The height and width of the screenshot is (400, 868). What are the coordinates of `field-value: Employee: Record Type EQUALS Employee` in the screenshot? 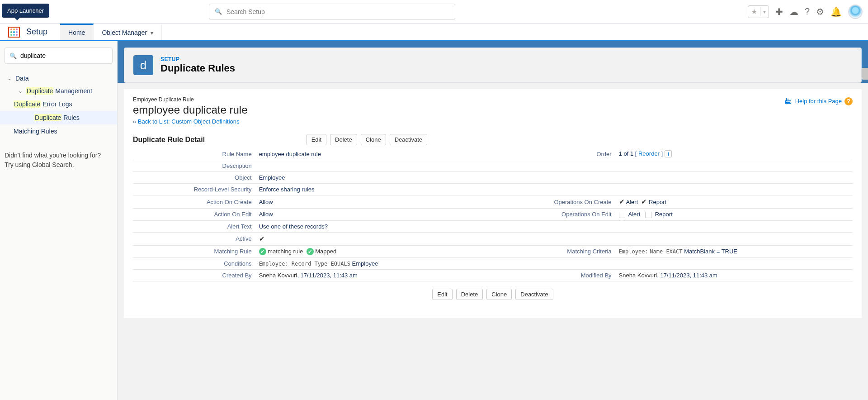 It's located at (554, 264).